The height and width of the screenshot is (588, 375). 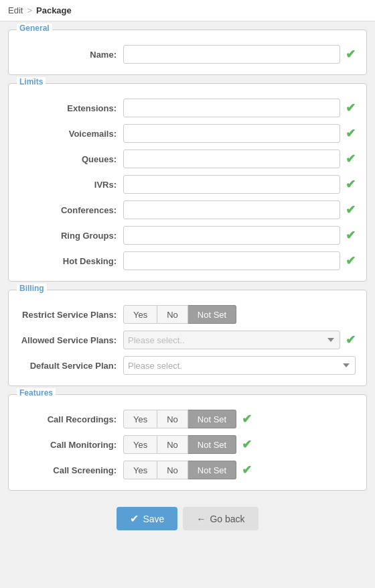 I want to click on ivrs-input, so click(x=232, y=184).